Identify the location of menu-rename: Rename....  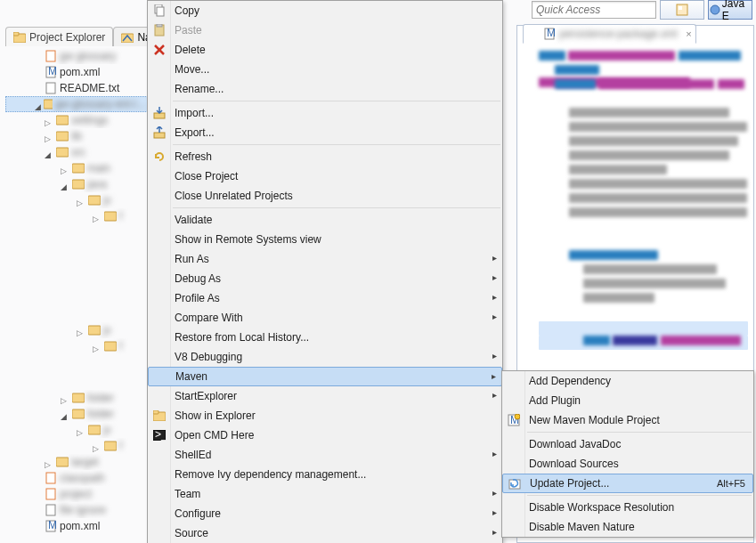
(325, 89).